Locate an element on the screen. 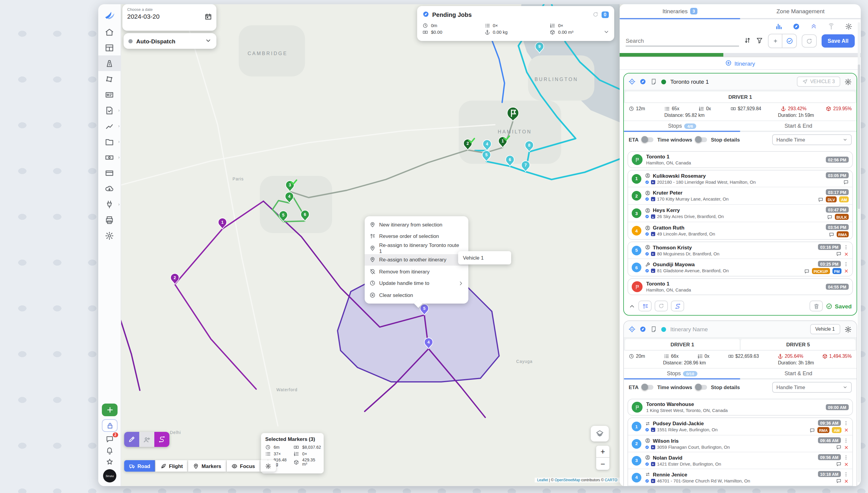 The image size is (868, 493). antenna-icon is located at coordinates (831, 26).